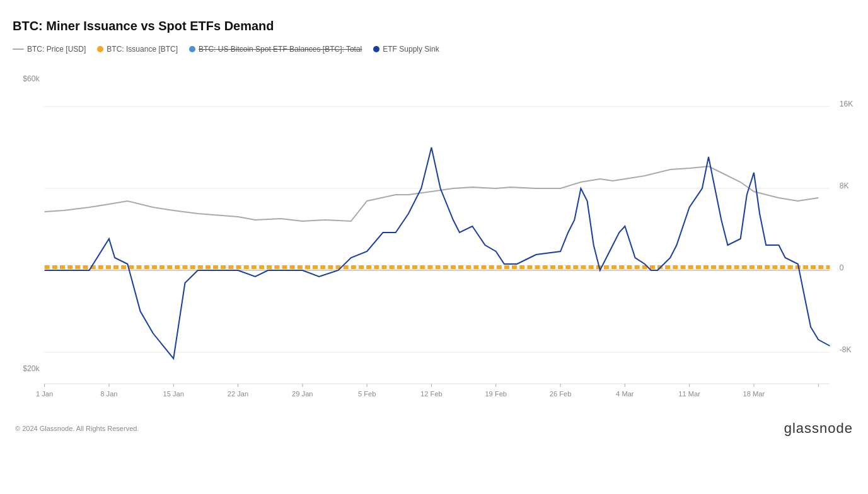 The height and width of the screenshot is (494, 868). What do you see at coordinates (561, 394) in the screenshot?
I see `svg-text: 26 Feb` at bounding box center [561, 394].